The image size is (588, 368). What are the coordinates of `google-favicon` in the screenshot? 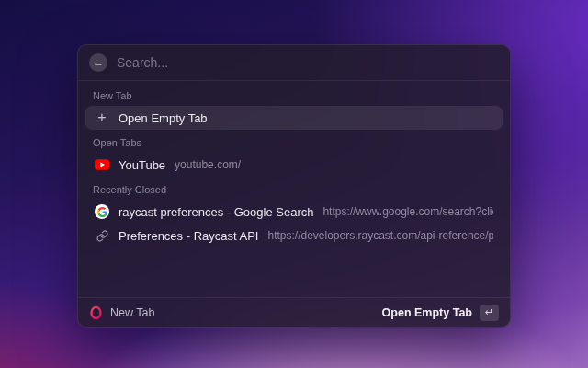 It's located at (102, 212).